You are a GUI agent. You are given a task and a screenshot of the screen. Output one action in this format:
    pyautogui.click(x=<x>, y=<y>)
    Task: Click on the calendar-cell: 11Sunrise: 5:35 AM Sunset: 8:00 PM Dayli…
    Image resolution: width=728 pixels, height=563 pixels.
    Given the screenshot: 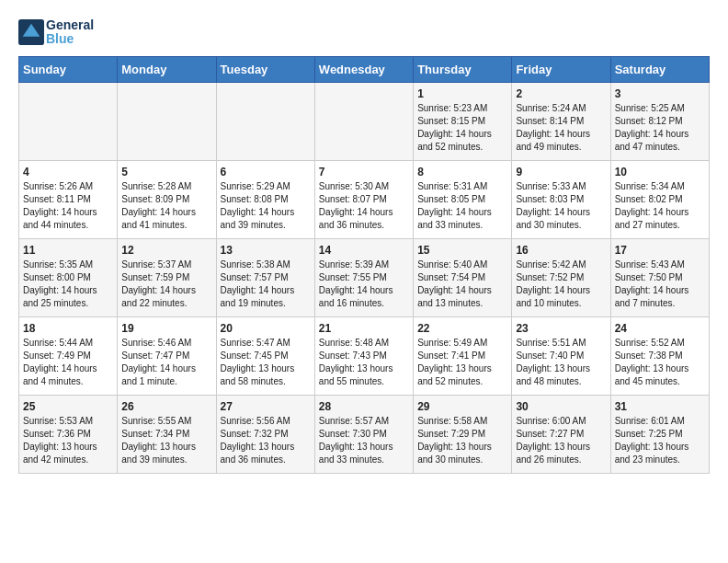 What is the action you would take?
    pyautogui.click(x=68, y=278)
    